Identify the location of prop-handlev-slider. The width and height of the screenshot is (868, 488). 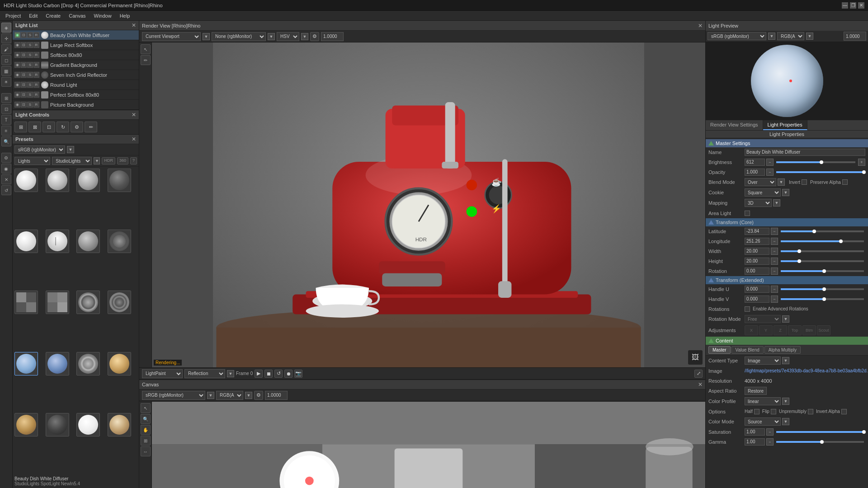
(822, 299).